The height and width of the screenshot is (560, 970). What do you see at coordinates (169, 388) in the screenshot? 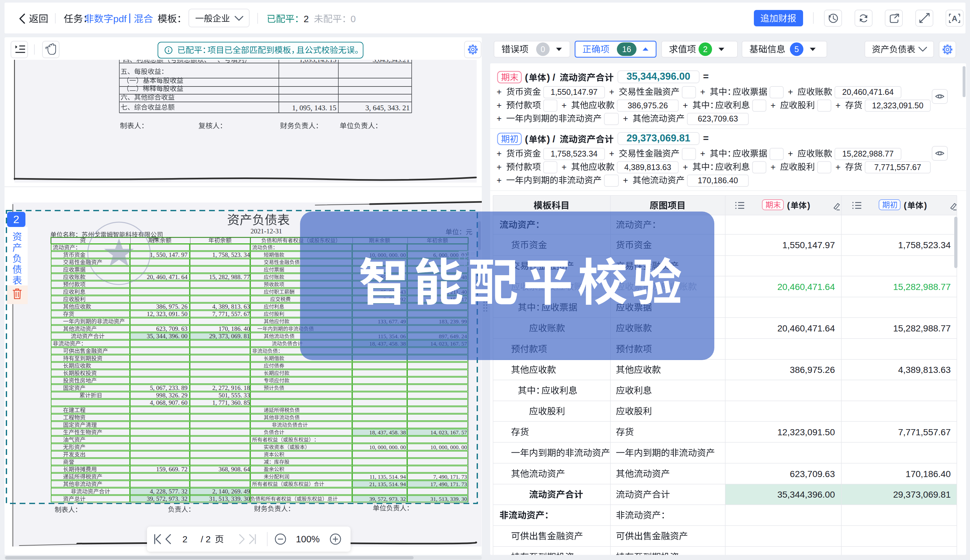
I see `svg-text: 5, 067, 233. 89` at bounding box center [169, 388].